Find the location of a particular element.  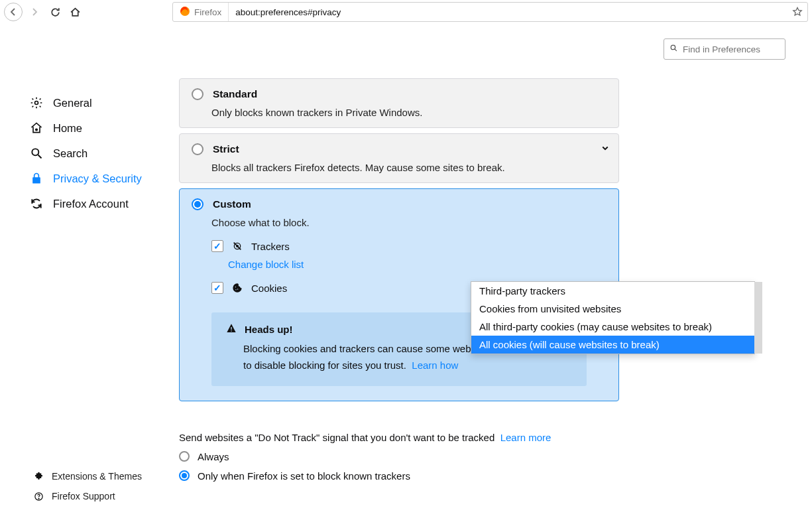

sidebar-item-account: Firefox Account is located at coordinates (86, 204).